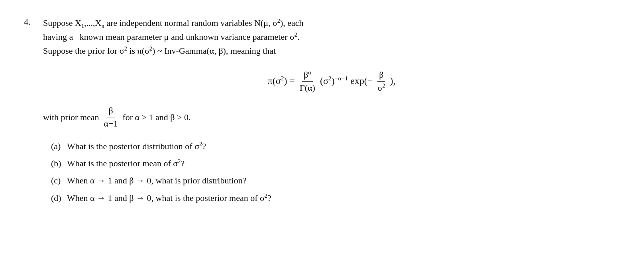  I want to click on sub-label-c: (c), so click(57, 181).